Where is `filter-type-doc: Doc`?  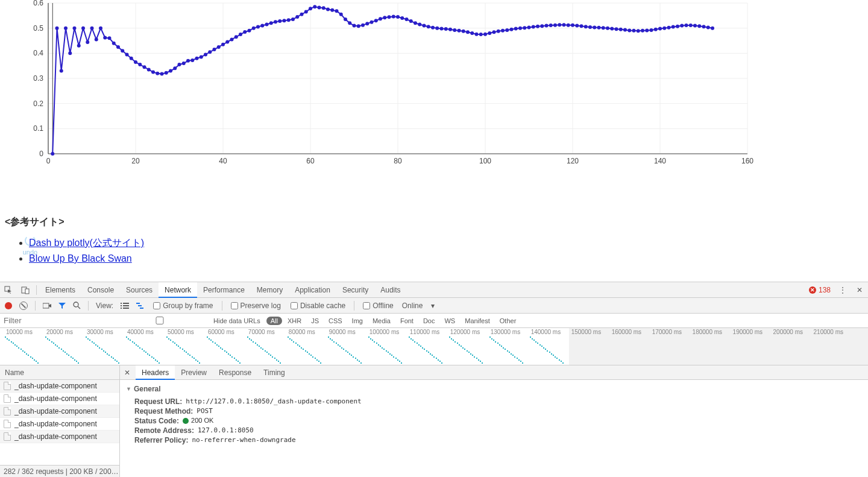
filter-type-doc: Doc is located at coordinates (429, 321).